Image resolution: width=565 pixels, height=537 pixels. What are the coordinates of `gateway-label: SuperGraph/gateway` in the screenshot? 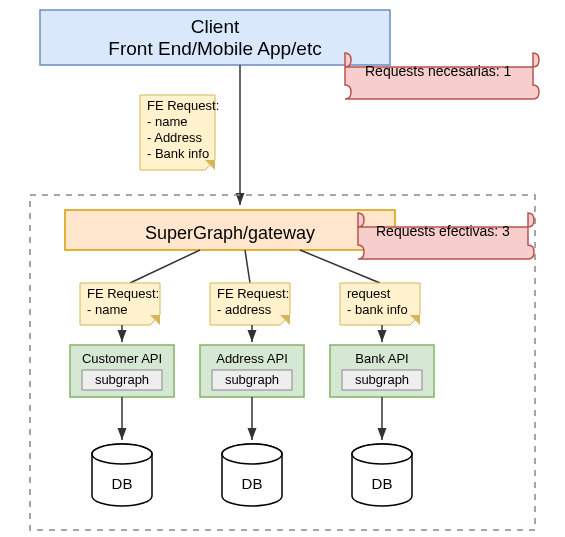 It's located at (230, 233).